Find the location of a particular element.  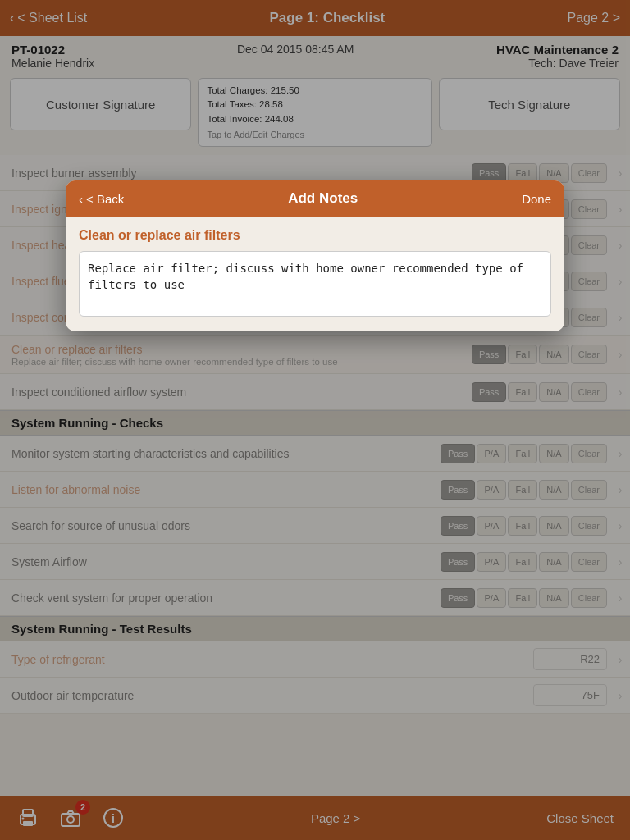

modal-done-button: Done is located at coordinates (536, 199).